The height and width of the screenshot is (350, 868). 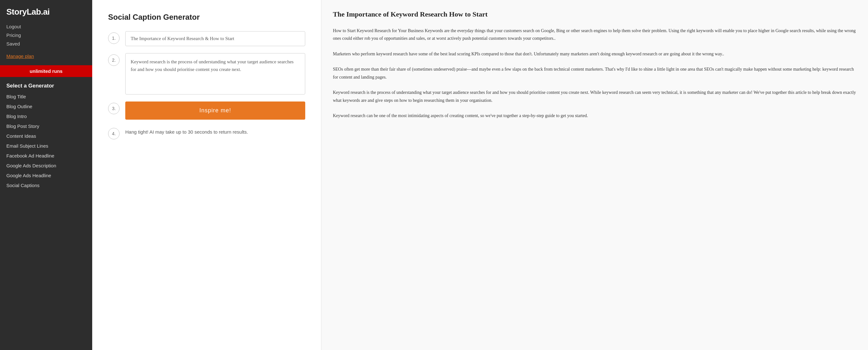 What do you see at coordinates (207, 17) in the screenshot?
I see `generator-title: Social Caption Generator` at bounding box center [207, 17].